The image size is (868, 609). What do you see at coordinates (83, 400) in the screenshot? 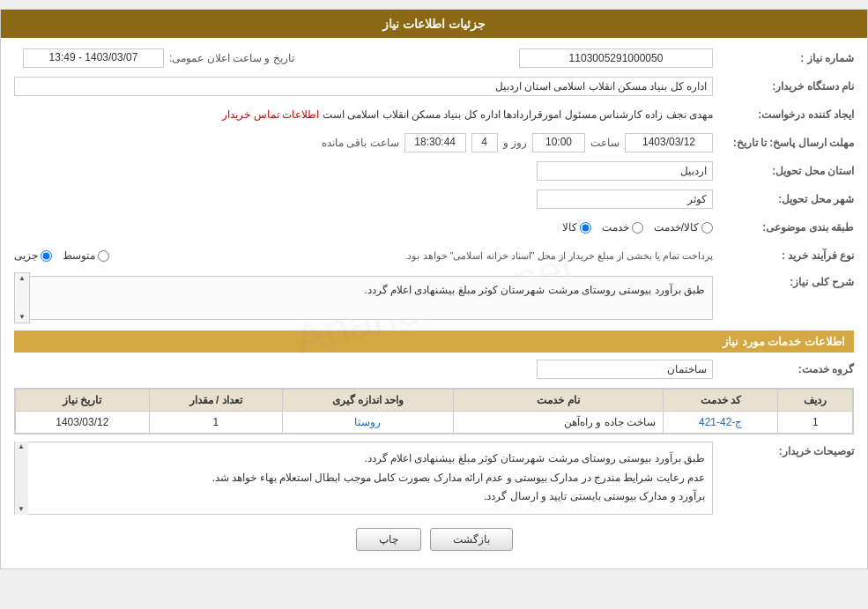
I see `col-date: تاریخ نیاز` at bounding box center [83, 400].